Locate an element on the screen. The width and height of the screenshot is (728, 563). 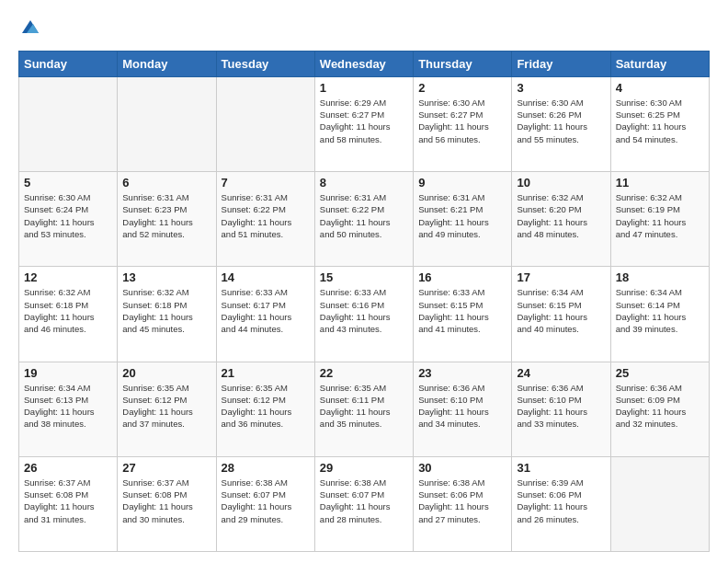
day-number: 8 is located at coordinates (364, 182).